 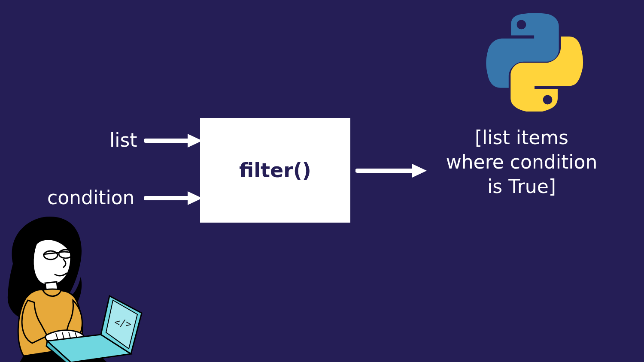 I want to click on filter-function-box: filter(), so click(x=275, y=170).